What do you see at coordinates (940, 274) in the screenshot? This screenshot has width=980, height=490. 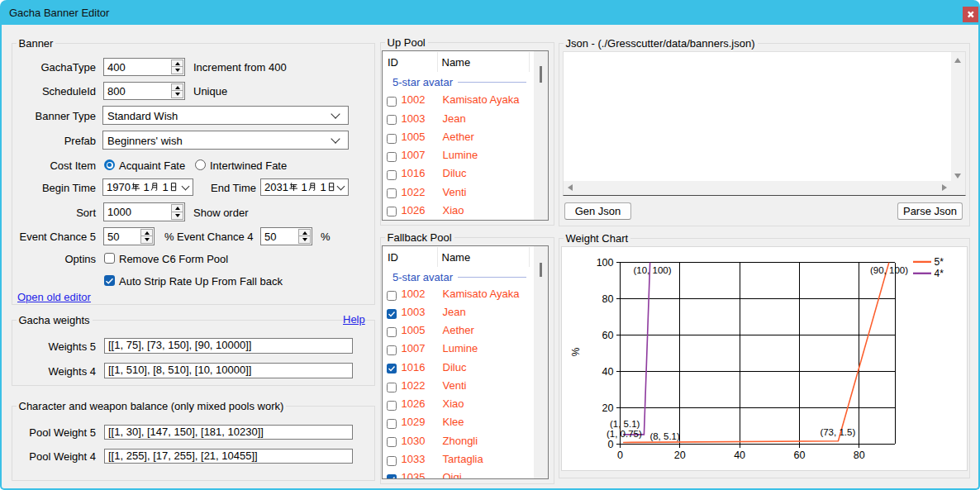 I see `svg-text: 4*` at bounding box center [940, 274].